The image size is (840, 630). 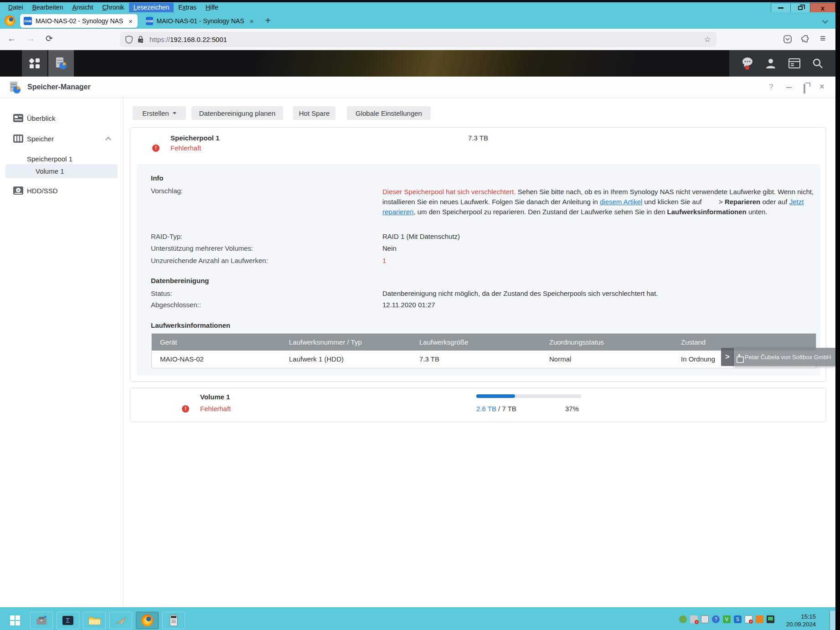 What do you see at coordinates (10, 21) in the screenshot?
I see `firefox-logo-icon` at bounding box center [10, 21].